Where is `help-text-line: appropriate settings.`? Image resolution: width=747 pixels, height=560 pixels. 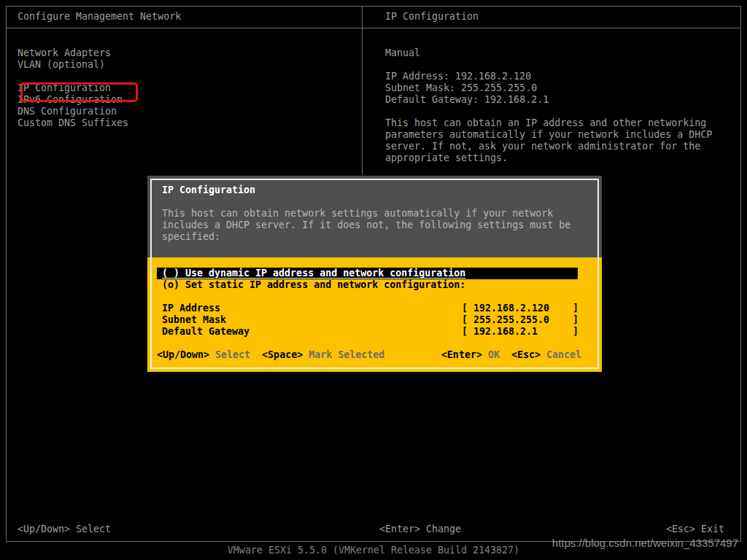
help-text-line: appropriate settings. is located at coordinates (549, 158).